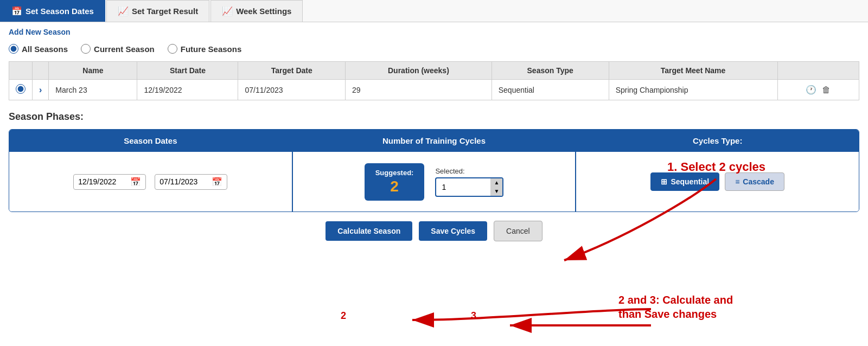 The image size is (868, 346). Describe the element at coordinates (419, 90) in the screenshot. I see `row-duration: 29` at that location.